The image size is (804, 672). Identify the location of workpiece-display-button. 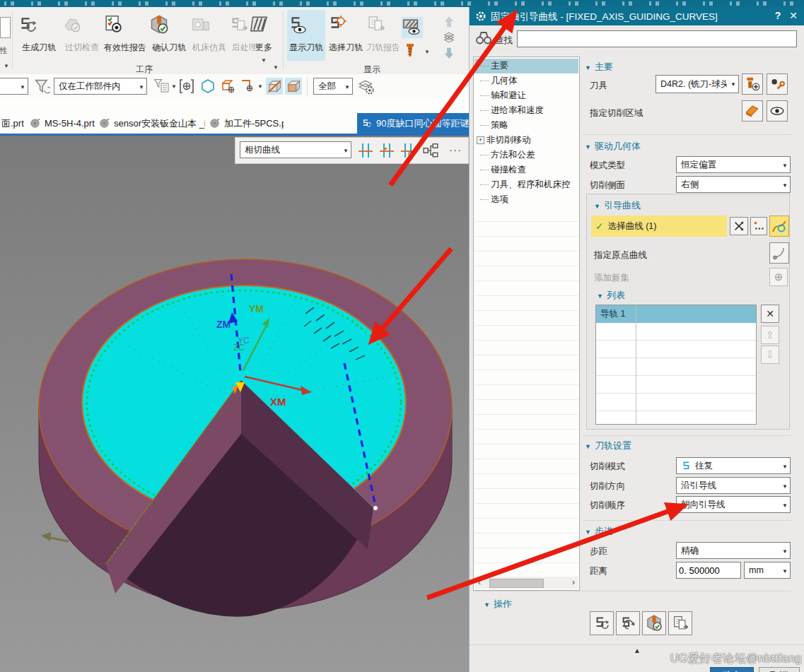
(412, 28).